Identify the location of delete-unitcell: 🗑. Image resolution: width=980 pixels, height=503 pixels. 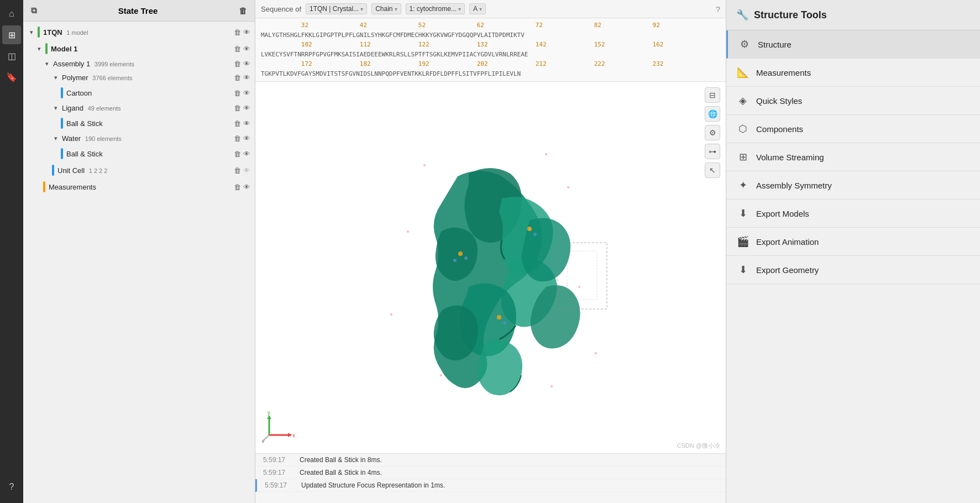
(238, 170).